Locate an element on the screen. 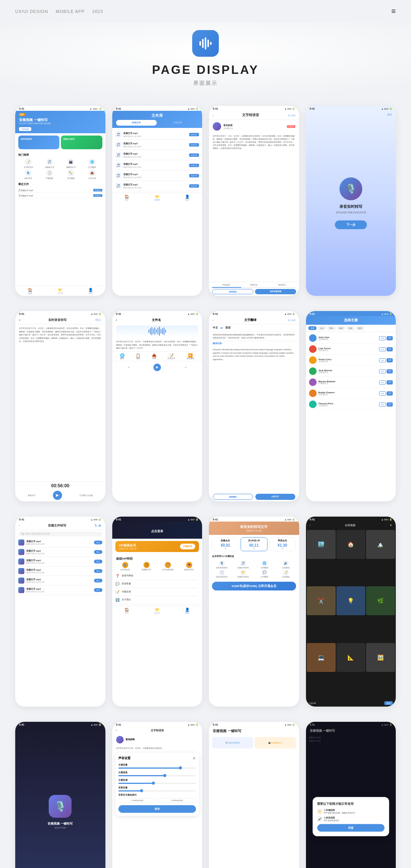 The image size is (411, 868). speed-slider is located at coordinates (158, 776).